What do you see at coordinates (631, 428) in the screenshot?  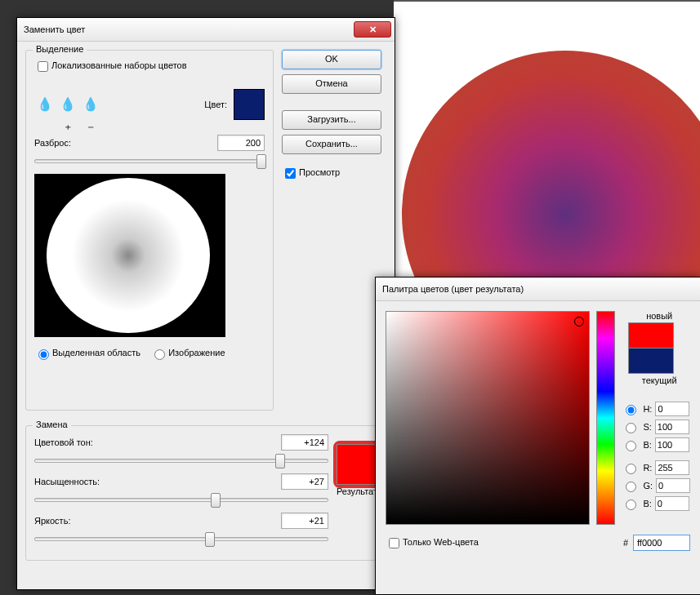 I see `radio-s` at bounding box center [631, 428].